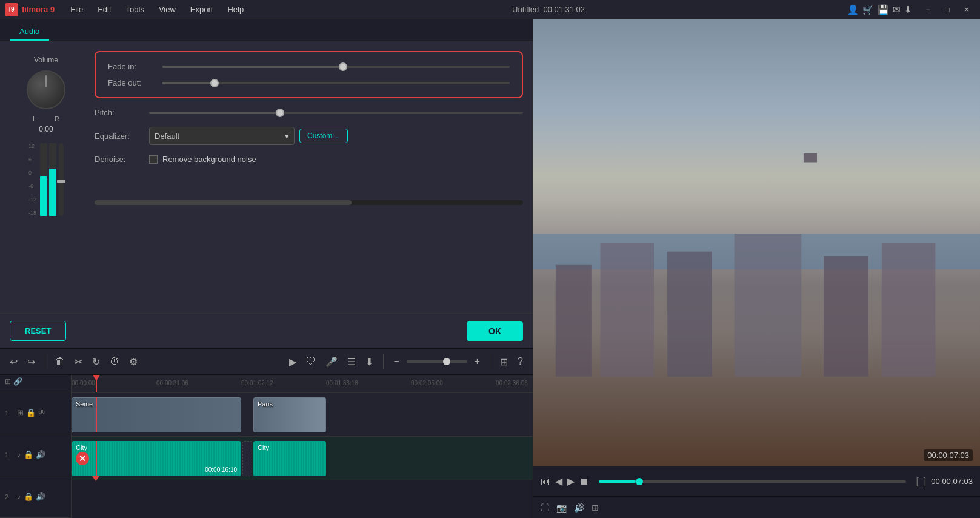 This screenshot has width=980, height=518. What do you see at coordinates (267, 331) in the screenshot?
I see `audio-footer: RESET OK` at bounding box center [267, 331].